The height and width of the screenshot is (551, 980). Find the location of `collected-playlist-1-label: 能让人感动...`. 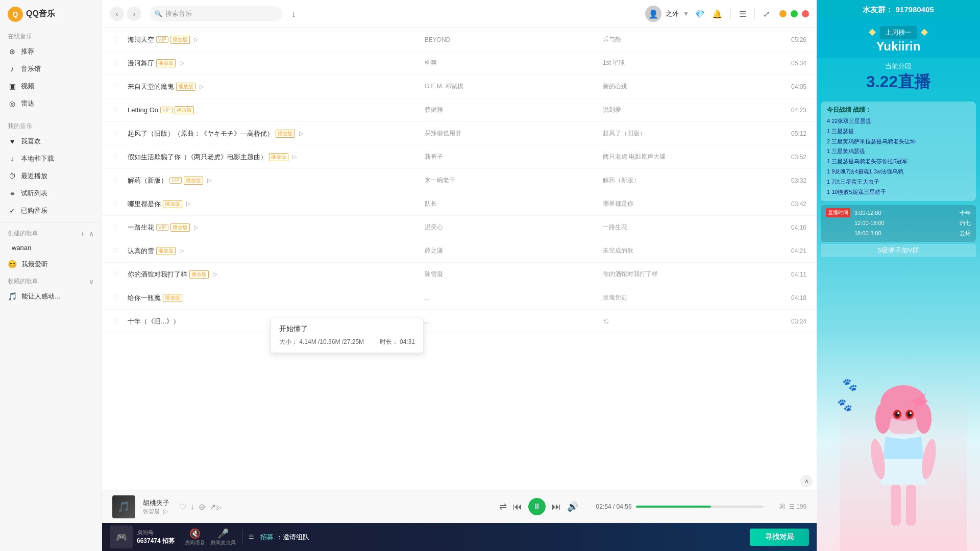

collected-playlist-1-label: 能让人感动... is located at coordinates (41, 296).